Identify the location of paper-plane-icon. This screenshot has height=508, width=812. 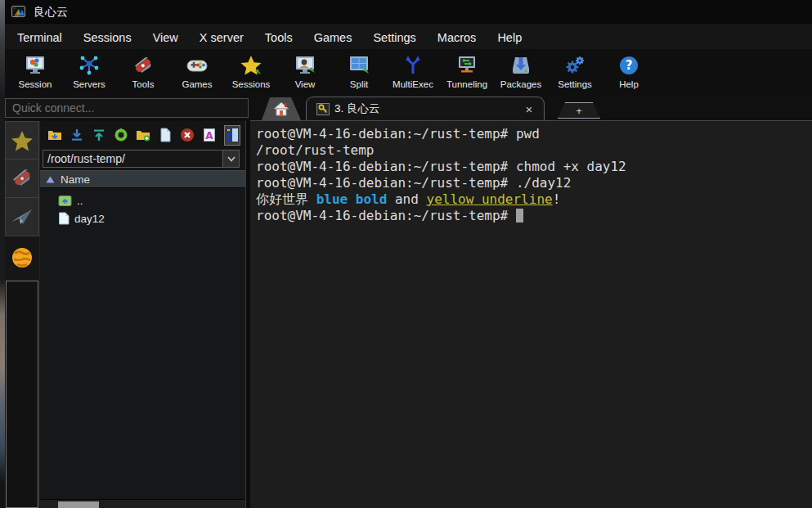
(22, 217).